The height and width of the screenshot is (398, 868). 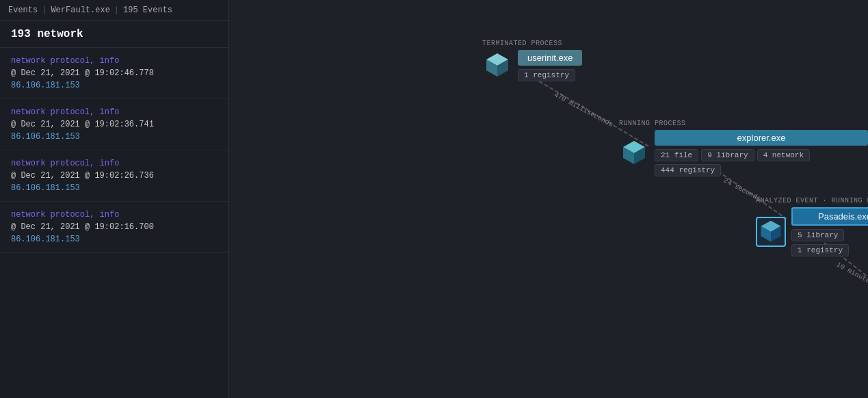 What do you see at coordinates (812, 201) in the screenshot?
I see `node-pasadeis-label: ANALYZED EVENT · RUNNING PROCESS` at bounding box center [812, 201].